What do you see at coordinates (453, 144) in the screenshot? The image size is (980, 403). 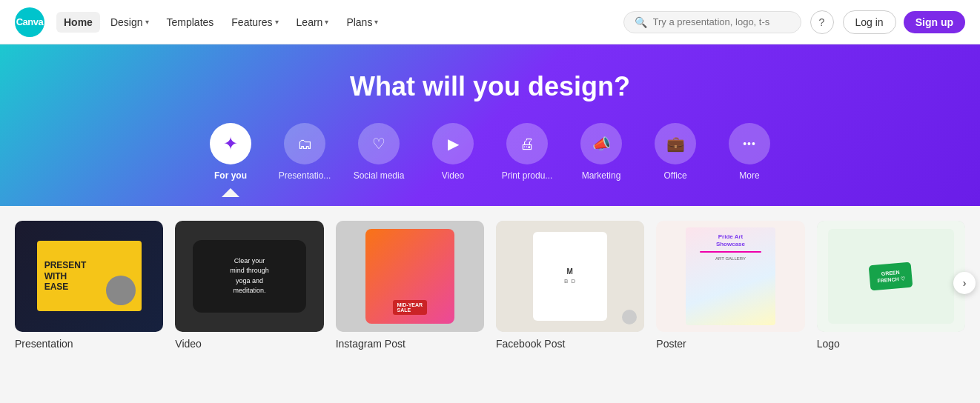 I see `video-icon-wrap: ▶` at bounding box center [453, 144].